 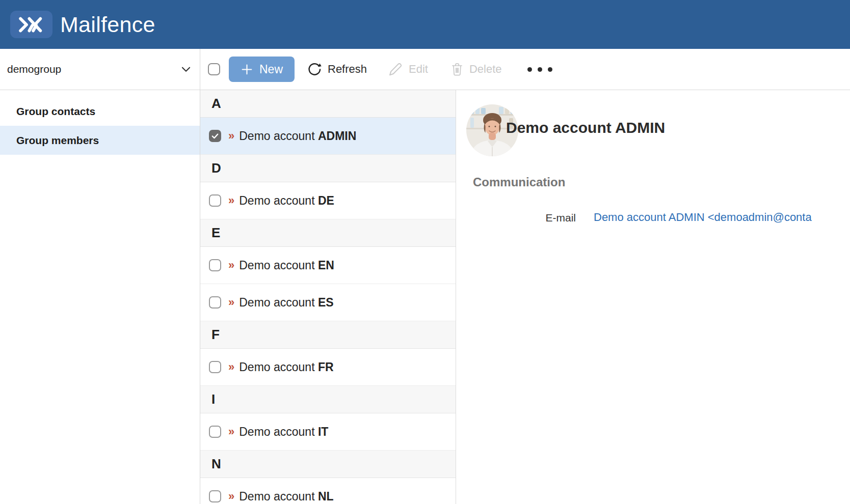 I want to click on pencil-icon, so click(x=395, y=69).